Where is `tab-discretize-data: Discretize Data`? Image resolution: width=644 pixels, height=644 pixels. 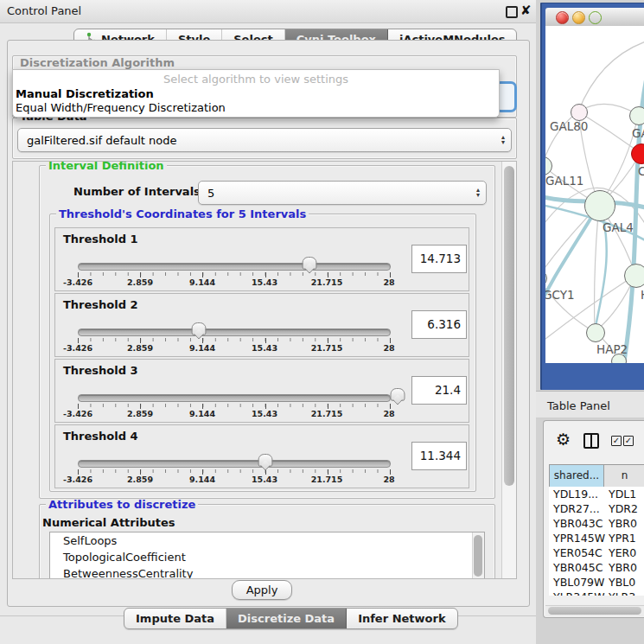
tab-discretize-data: Discretize Data is located at coordinates (287, 619).